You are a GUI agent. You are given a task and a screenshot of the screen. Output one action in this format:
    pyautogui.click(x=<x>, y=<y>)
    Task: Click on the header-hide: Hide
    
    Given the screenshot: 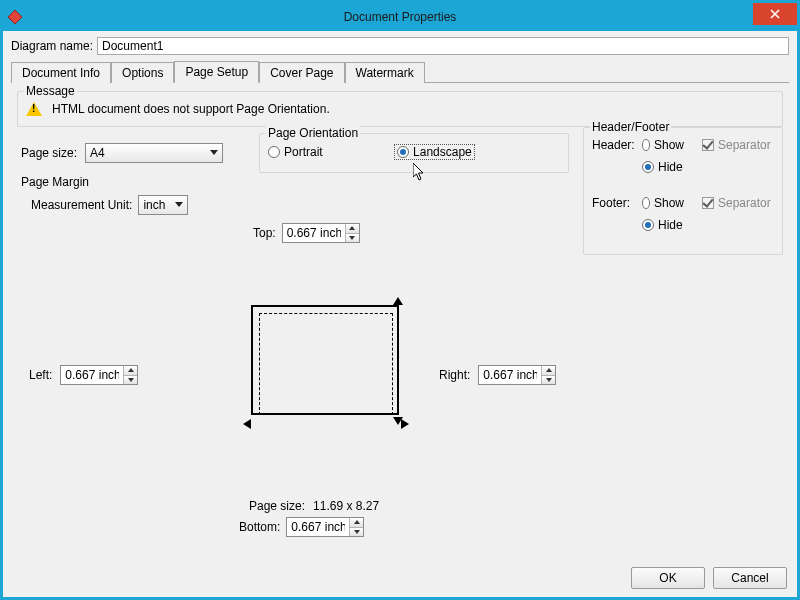 What is the action you would take?
    pyautogui.click(x=663, y=167)
    